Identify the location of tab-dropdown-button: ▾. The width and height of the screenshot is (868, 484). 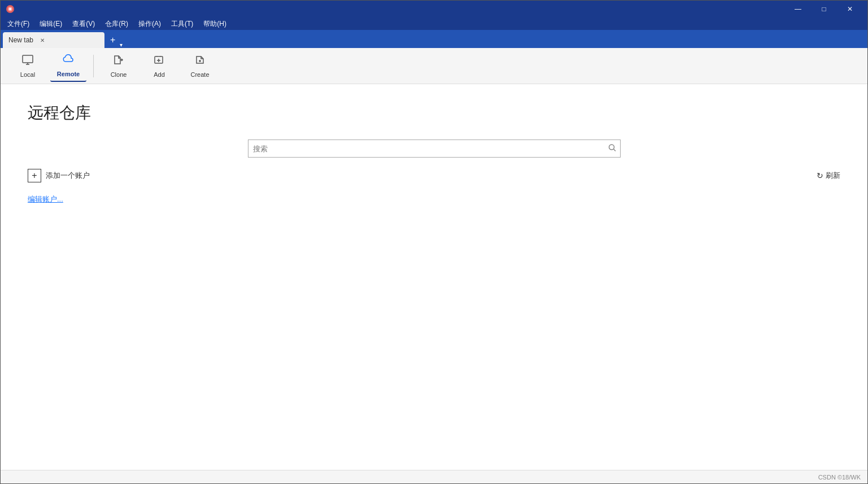
(121, 45).